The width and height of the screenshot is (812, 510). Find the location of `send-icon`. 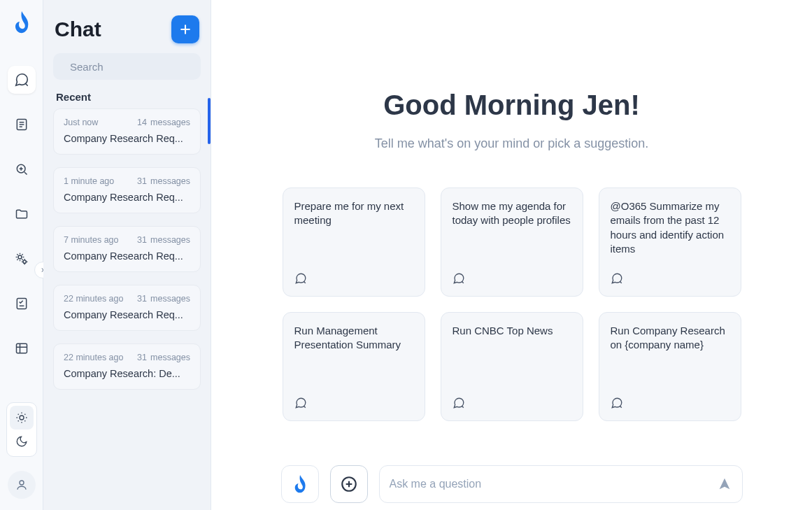

send-icon is located at coordinates (725, 484).